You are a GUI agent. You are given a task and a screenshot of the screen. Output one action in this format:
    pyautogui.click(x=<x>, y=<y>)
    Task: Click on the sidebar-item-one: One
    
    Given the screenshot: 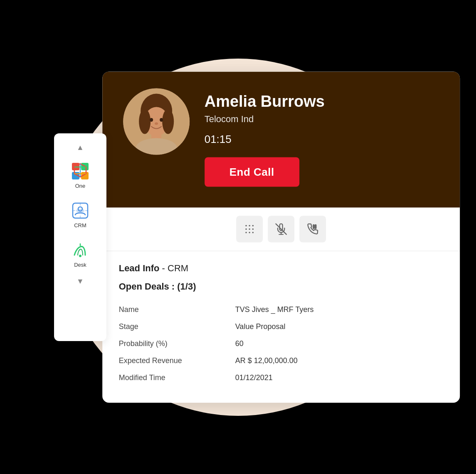 What is the action you would take?
    pyautogui.click(x=80, y=175)
    